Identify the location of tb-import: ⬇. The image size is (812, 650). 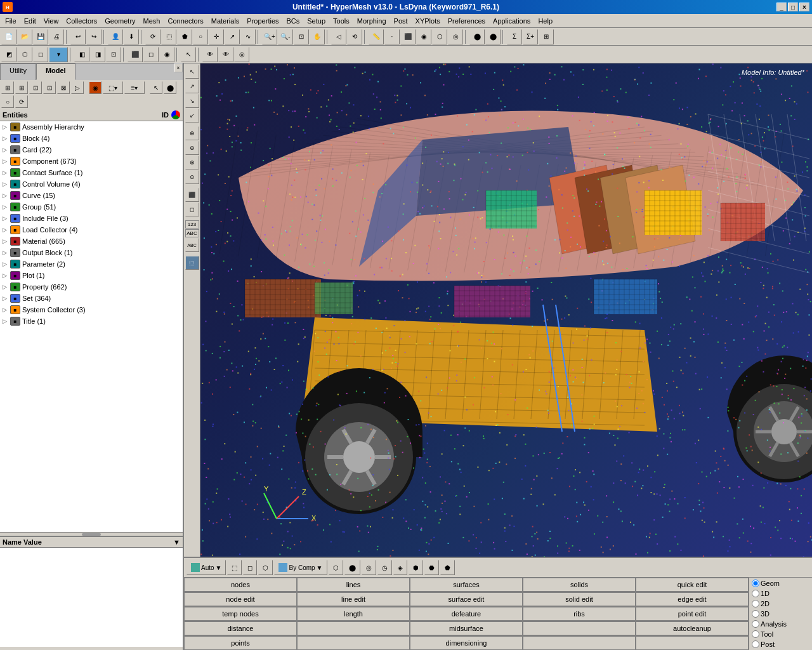
(131, 37).